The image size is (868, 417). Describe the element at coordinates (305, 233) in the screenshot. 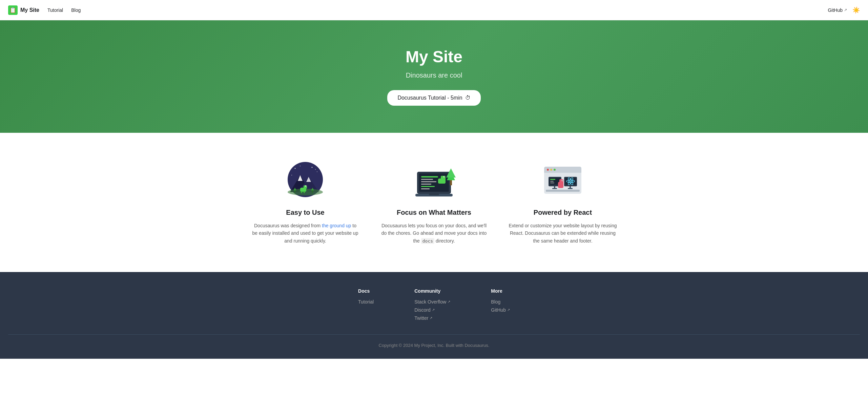

I see `feature-1-desc: Docusaurus was designed from the ground …` at that location.